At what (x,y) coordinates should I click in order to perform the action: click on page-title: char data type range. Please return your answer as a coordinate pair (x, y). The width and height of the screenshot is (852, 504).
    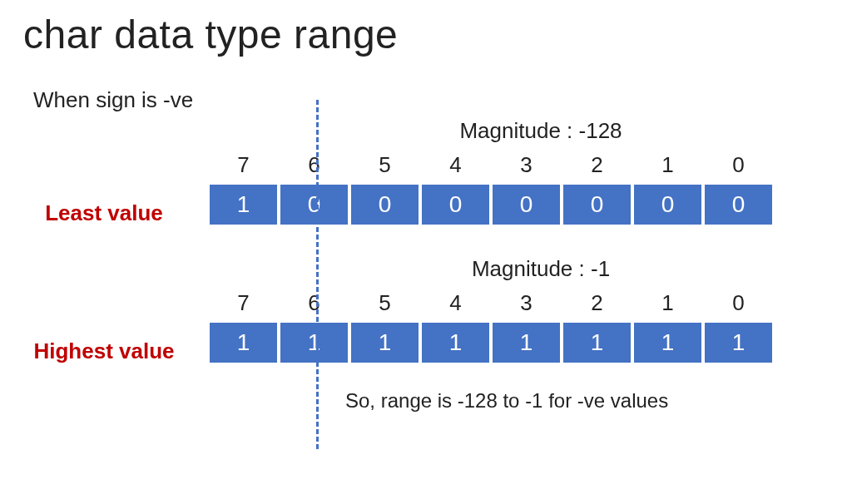
    Looking at the image, I should click on (426, 28).